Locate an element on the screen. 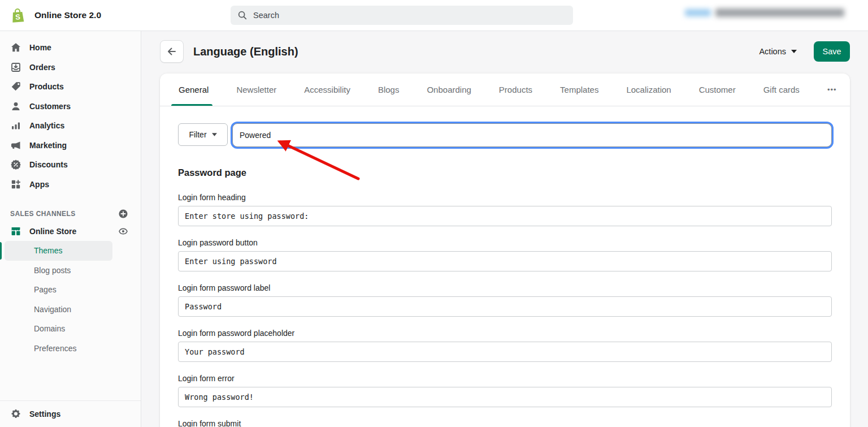  filter-label: Filter is located at coordinates (198, 135).